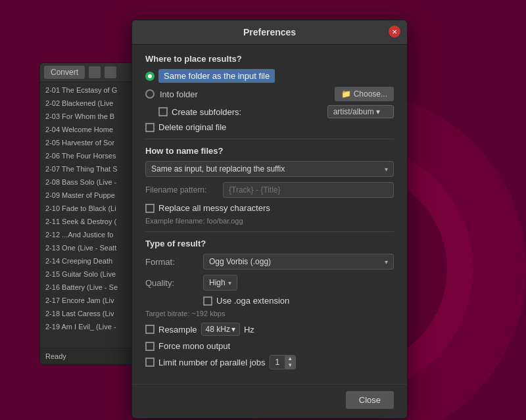 Image resolution: width=526 pixels, height=420 pixels. What do you see at coordinates (290, 365) in the screenshot?
I see `spinbox-decrement: ▼` at bounding box center [290, 365].